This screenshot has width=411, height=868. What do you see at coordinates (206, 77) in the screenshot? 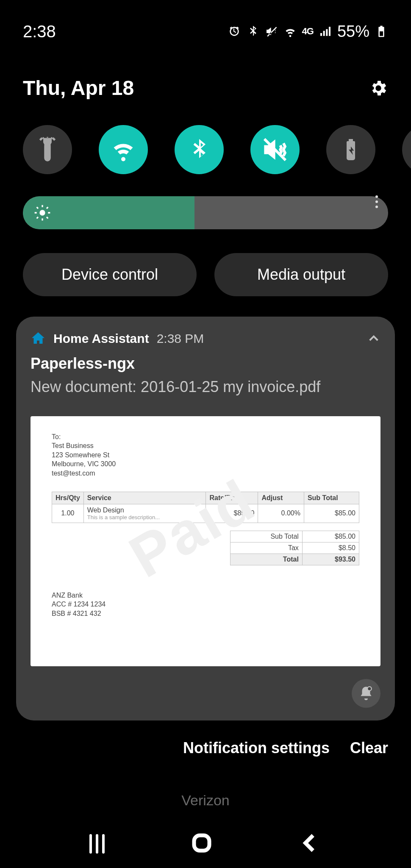
I see `date-row: Thu, Apr 18` at bounding box center [206, 77].